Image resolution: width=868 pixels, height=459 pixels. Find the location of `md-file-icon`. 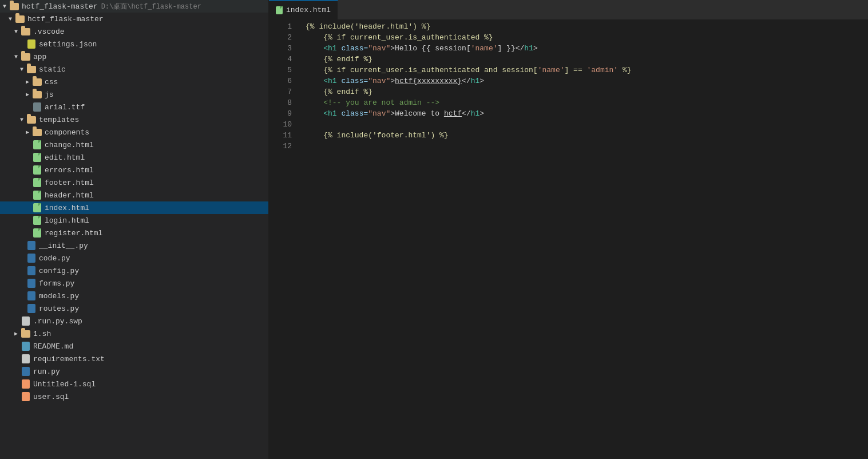

md-file-icon is located at coordinates (26, 346).